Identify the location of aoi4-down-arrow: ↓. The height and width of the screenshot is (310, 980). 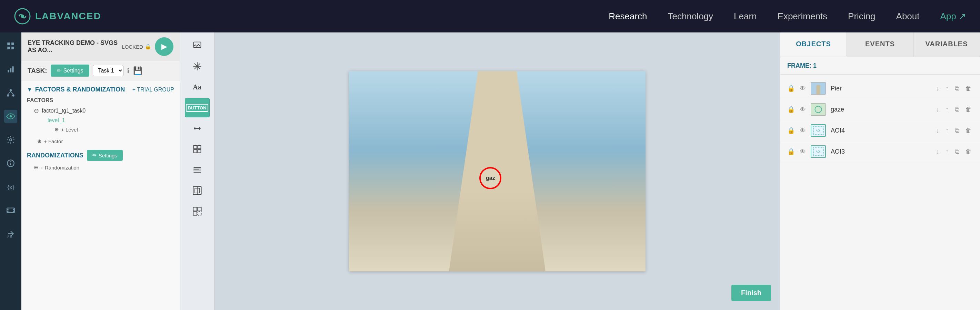
(938, 131).